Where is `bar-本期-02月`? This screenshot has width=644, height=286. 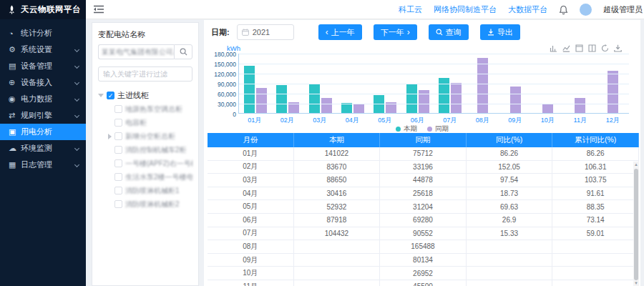
bar-本期-02月 is located at coordinates (282, 99).